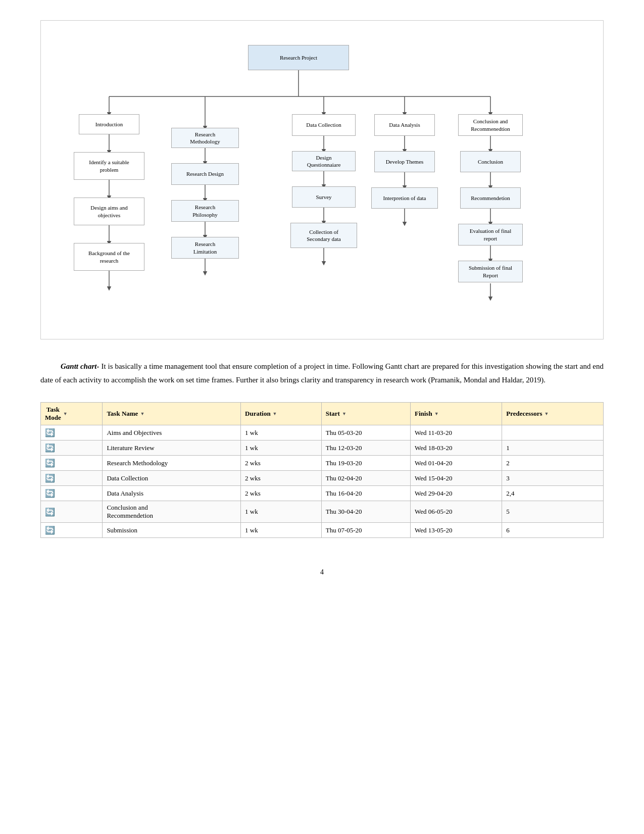  Describe the element at coordinates (322, 448) in the screenshot. I see `table-row: 🔄Literature Review1 wkThu 12-03-20Wed 18…` at that location.